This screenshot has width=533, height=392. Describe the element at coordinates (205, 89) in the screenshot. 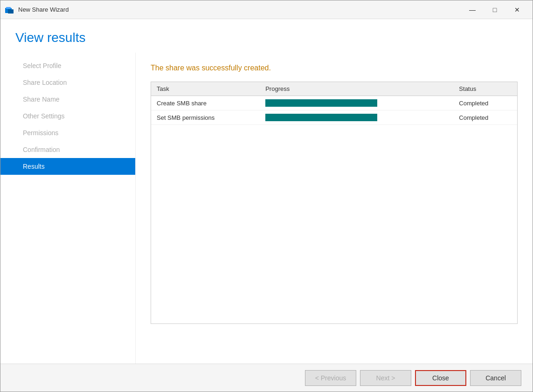

I see `col-header-task: Task` at that location.